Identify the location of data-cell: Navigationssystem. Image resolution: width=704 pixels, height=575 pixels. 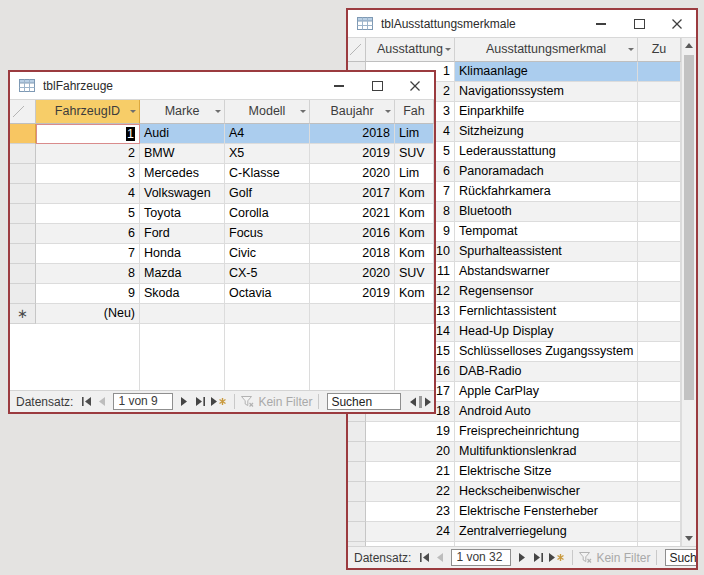
(546, 92).